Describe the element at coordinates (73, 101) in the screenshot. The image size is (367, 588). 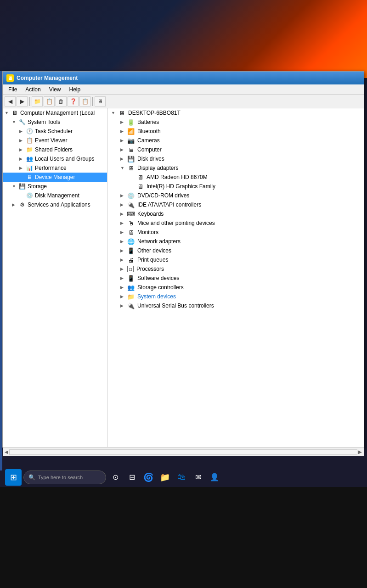
I see `help-button: ❓` at that location.